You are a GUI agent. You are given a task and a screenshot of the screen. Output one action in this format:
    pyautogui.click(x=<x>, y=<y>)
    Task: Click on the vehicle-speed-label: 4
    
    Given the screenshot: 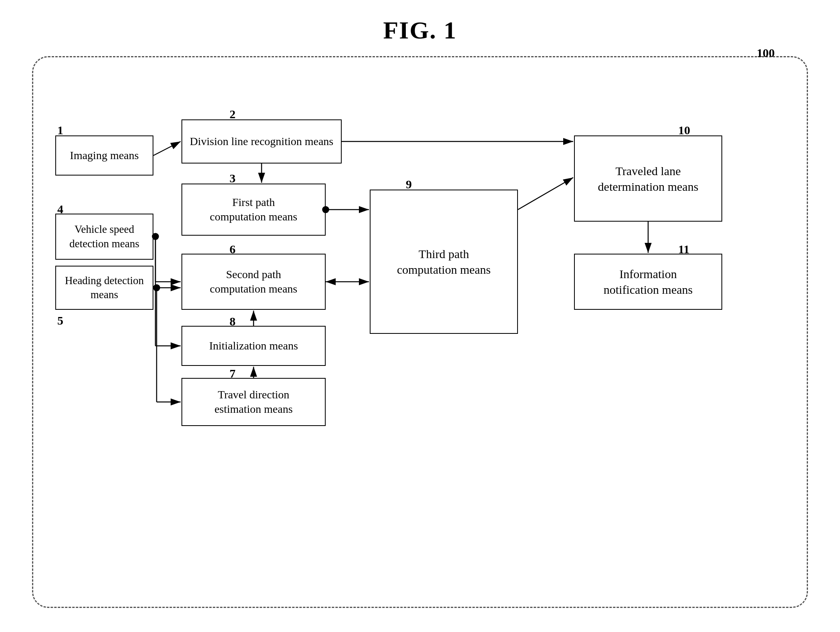 What is the action you would take?
    pyautogui.click(x=60, y=209)
    